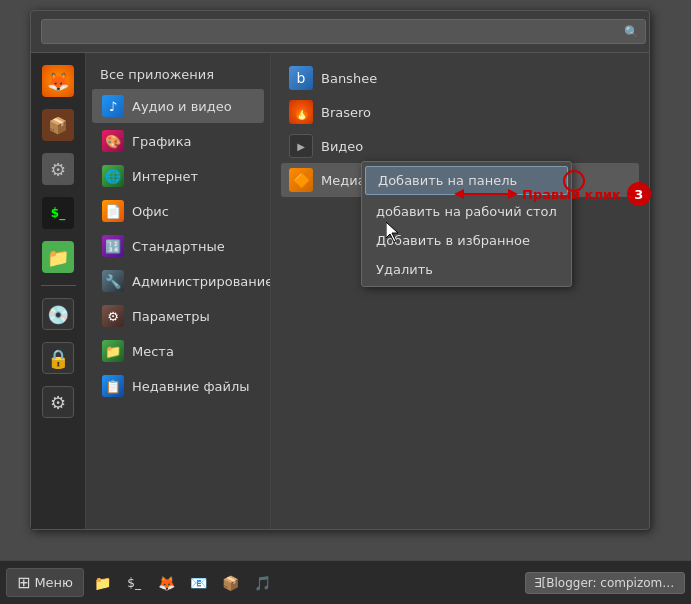 The width and height of the screenshot is (691, 604). What do you see at coordinates (460, 112) in the screenshot?
I see `app-brasero: 🔥 Brasero` at bounding box center [460, 112].